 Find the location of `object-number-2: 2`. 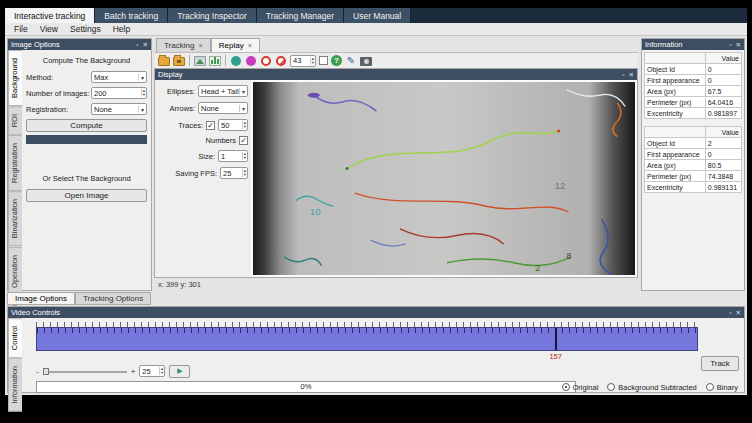

object-number-2: 2 is located at coordinates (538, 268).